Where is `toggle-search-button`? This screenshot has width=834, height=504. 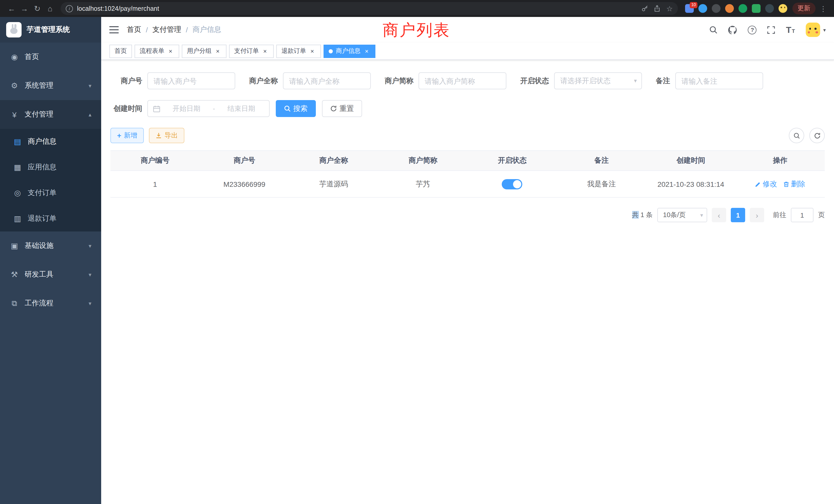 toggle-search-button is located at coordinates (796, 135).